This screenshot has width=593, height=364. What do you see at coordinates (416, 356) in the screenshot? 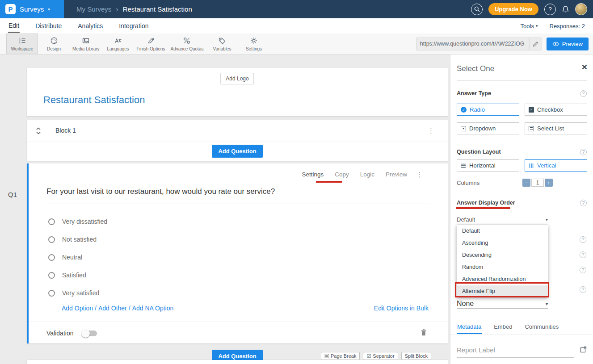
I see `split-block-button: Split Block` at bounding box center [416, 356].